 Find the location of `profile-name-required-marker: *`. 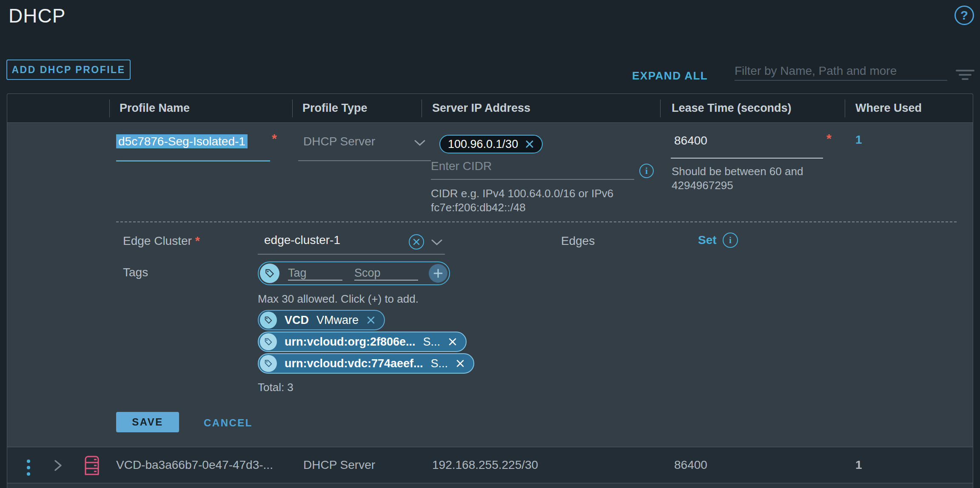

profile-name-required-marker: * is located at coordinates (274, 139).